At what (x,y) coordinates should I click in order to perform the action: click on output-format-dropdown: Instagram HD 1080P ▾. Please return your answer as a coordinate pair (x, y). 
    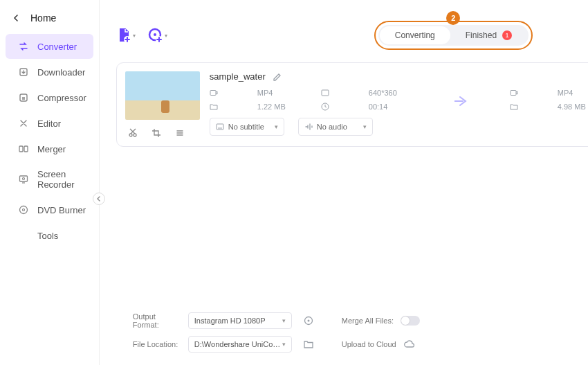
    Looking at the image, I should click on (240, 321).